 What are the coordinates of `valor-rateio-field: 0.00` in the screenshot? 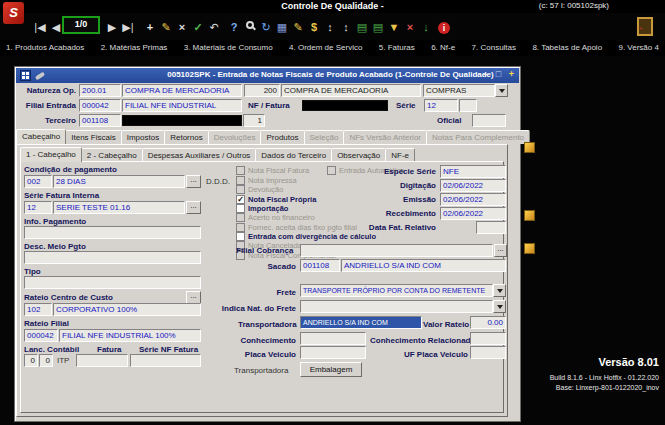 It's located at (488, 322).